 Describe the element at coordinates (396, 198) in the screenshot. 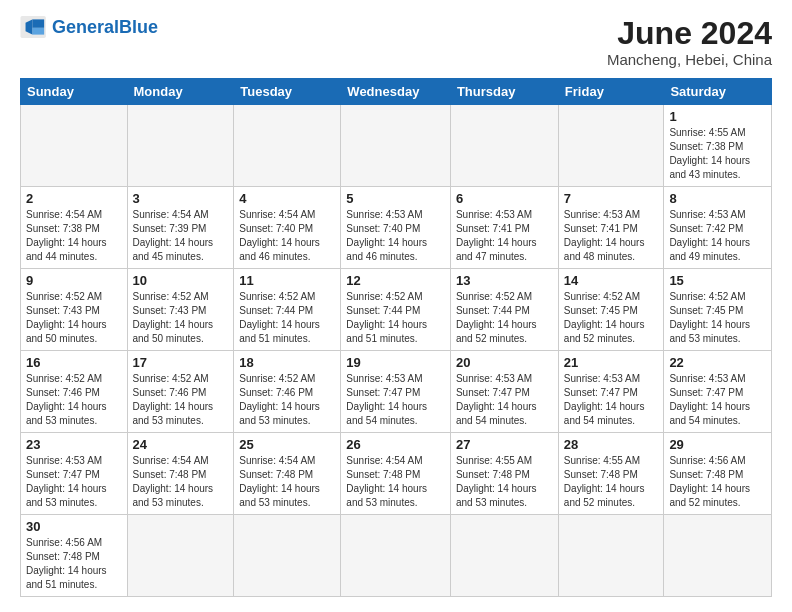

I see `day-number: 5` at that location.